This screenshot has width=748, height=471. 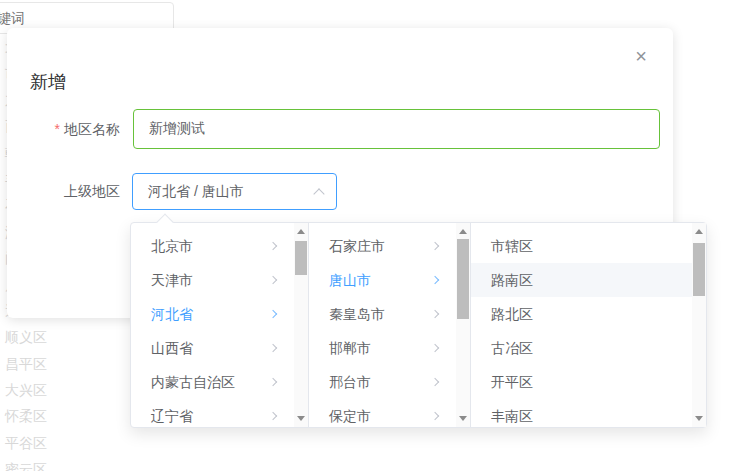 What do you see at coordinates (582, 246) in the screenshot?
I see `cascader-option: 市辖区` at bounding box center [582, 246].